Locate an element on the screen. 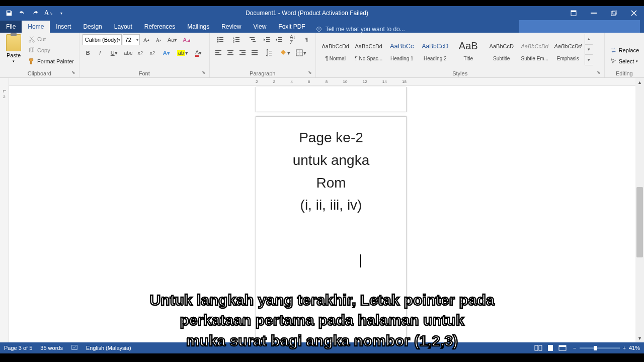 The image size is (644, 362). font-size-combo: 72▾ is located at coordinates (131, 40).